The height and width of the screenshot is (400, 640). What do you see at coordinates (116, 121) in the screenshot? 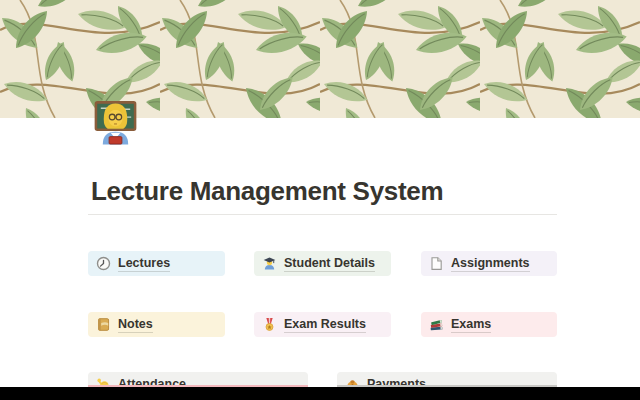
I see `woman-teacher-emoji-icon` at bounding box center [116, 121].